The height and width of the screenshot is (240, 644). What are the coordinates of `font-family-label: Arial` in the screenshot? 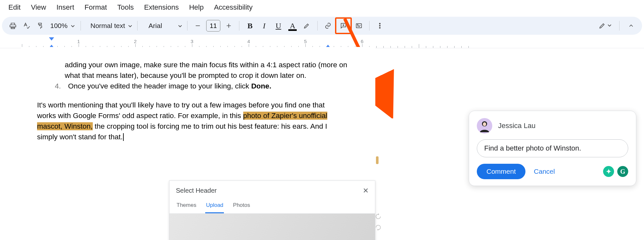 It's located at (155, 26).